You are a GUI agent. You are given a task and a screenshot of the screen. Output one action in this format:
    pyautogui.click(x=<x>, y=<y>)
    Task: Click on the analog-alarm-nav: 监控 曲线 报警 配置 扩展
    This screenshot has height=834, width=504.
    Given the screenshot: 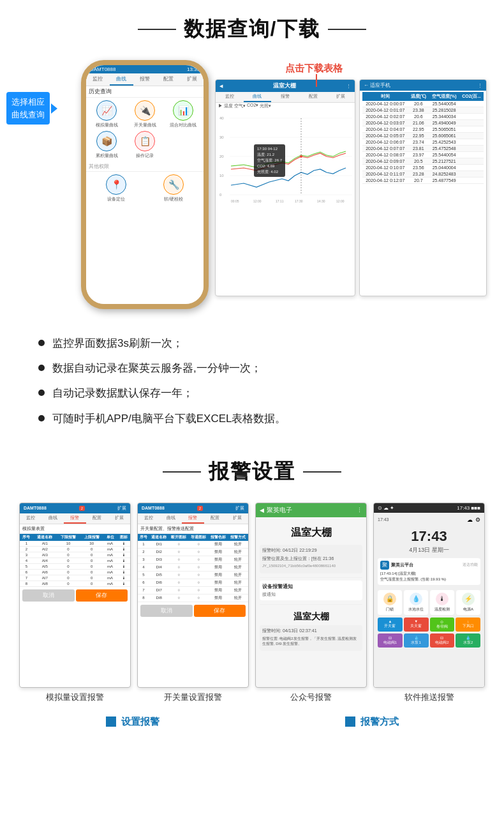 What is the action you would take?
    pyautogui.click(x=75, y=519)
    